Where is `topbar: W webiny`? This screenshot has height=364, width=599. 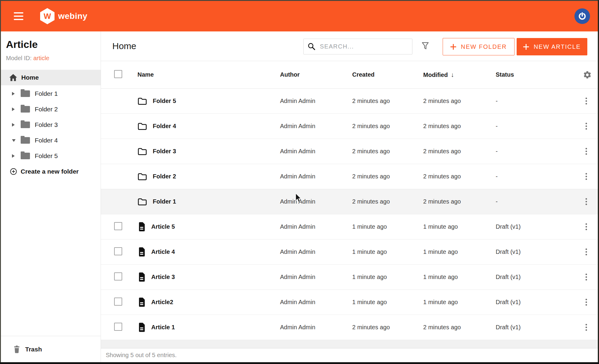 topbar: W webiny is located at coordinates (300, 16).